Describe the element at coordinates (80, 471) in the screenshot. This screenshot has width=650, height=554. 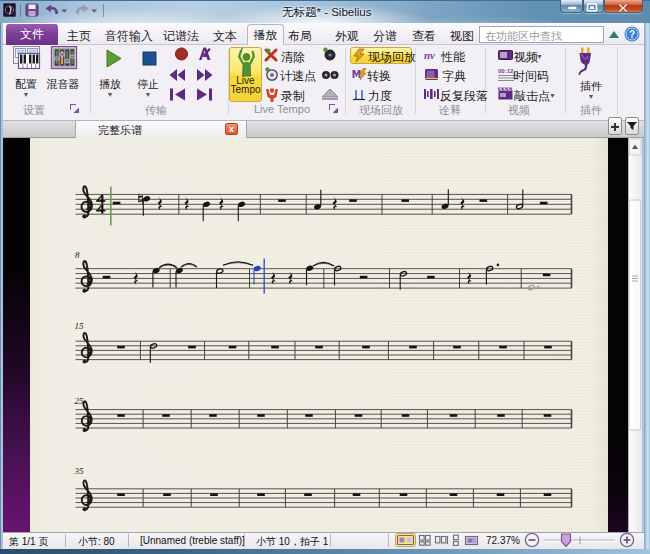
I see `svg-text: 35` at that location.